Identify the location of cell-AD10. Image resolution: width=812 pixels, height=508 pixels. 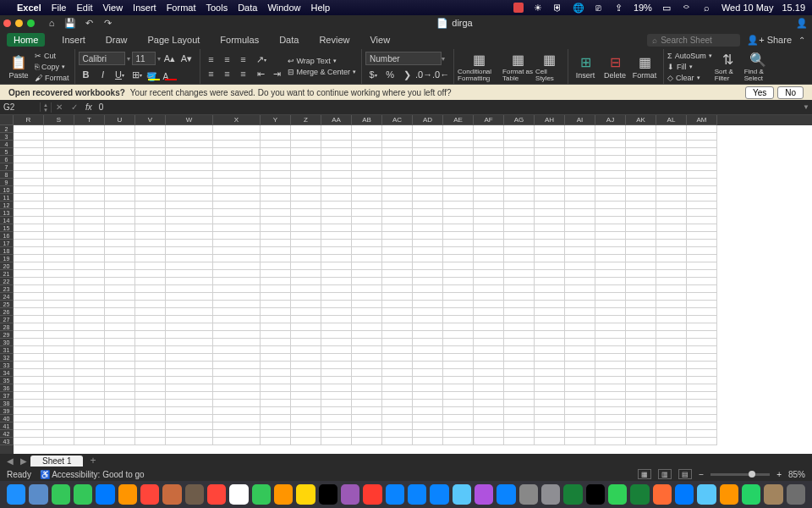
(428, 190).